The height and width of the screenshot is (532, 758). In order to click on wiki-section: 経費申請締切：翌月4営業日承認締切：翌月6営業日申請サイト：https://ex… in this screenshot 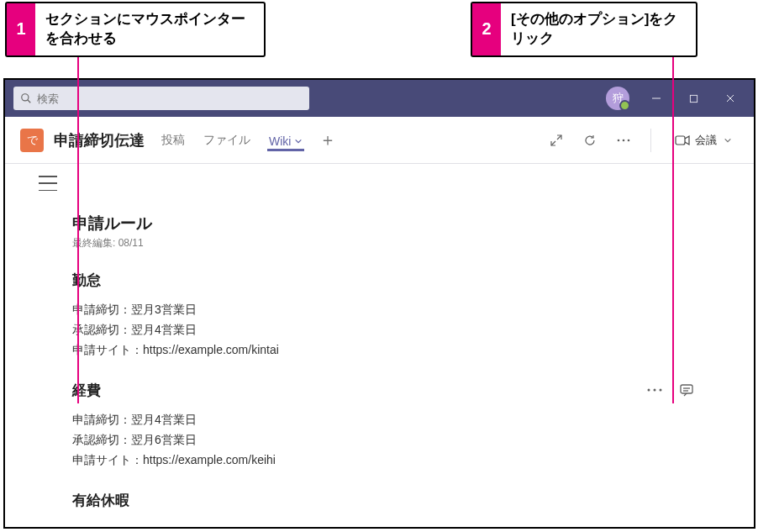, I will do `click(402, 425)`.